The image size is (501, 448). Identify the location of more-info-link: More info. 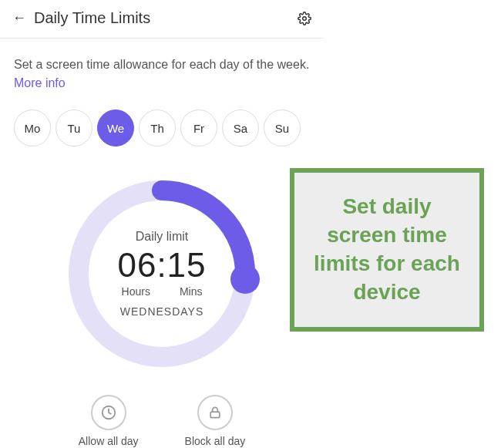
(40, 83).